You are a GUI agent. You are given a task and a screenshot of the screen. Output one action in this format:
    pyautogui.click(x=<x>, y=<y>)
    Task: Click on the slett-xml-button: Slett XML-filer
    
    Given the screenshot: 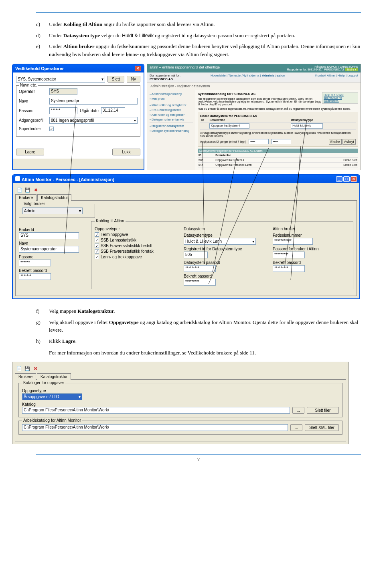 What is the action you would take?
    pyautogui.click(x=322, y=428)
    